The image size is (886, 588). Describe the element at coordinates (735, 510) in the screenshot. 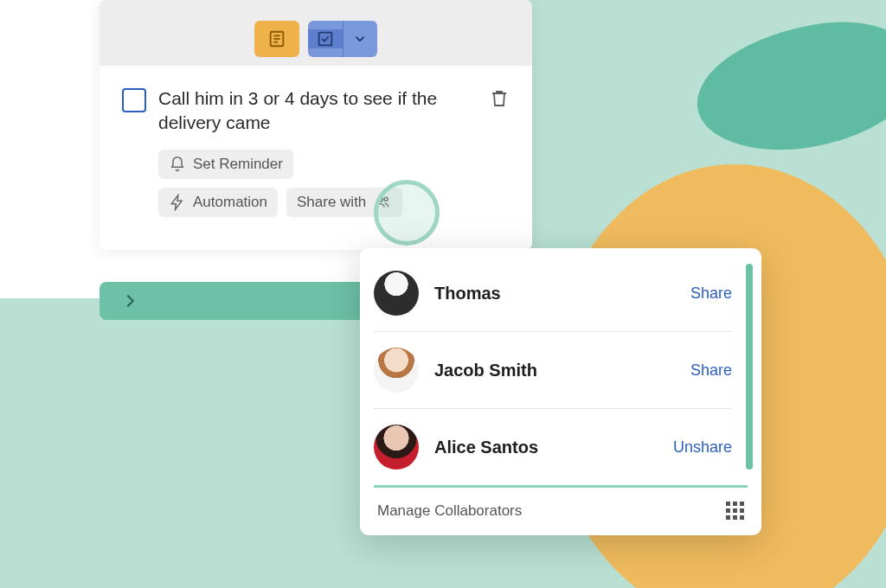

I see `apps-grid-button` at that location.